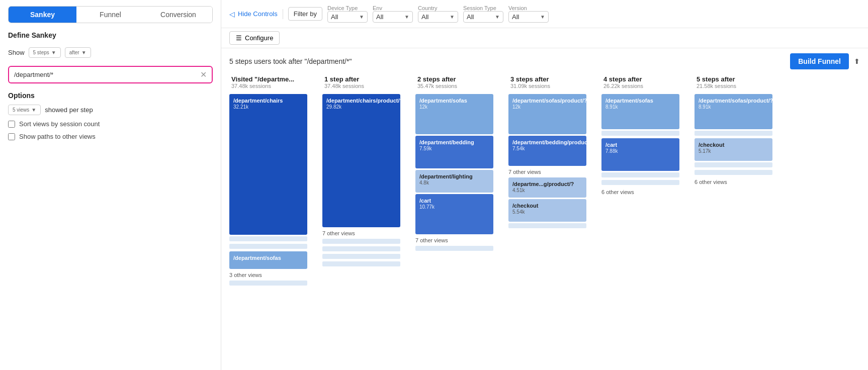 The image size is (868, 370). Describe the element at coordinates (547, 162) in the screenshot. I see `col-blocks-3: /department/sofas/product/? 12k /departm…` at that location.